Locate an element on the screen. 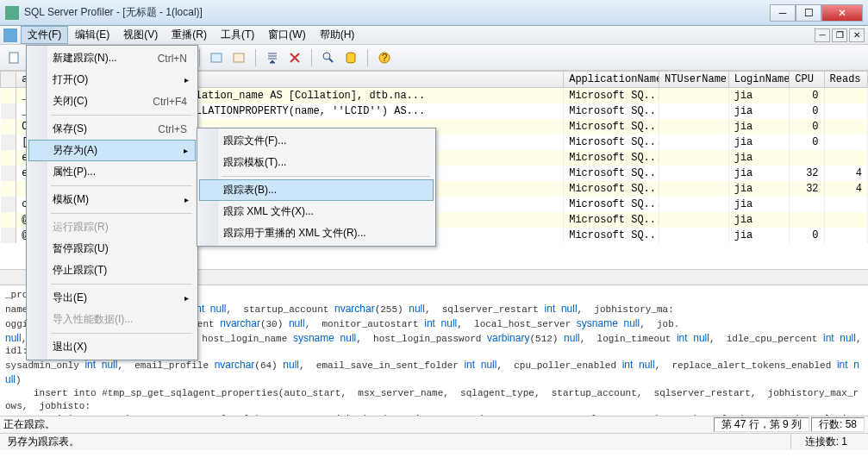  app-icon is located at coordinates (12, 13).